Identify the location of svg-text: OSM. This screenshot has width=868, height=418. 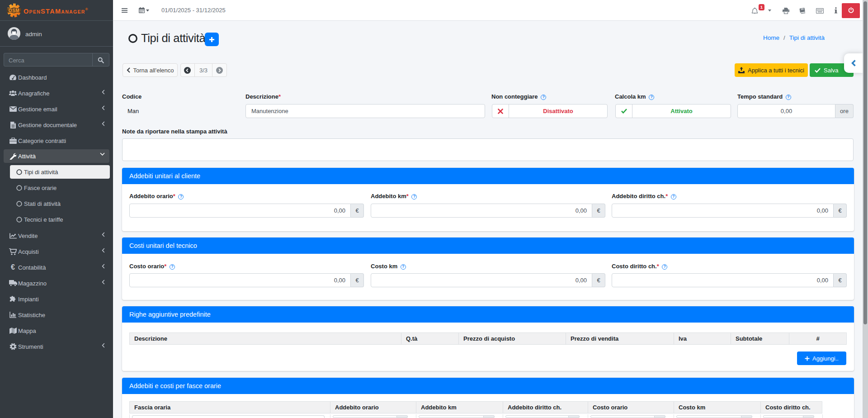
(14, 11).